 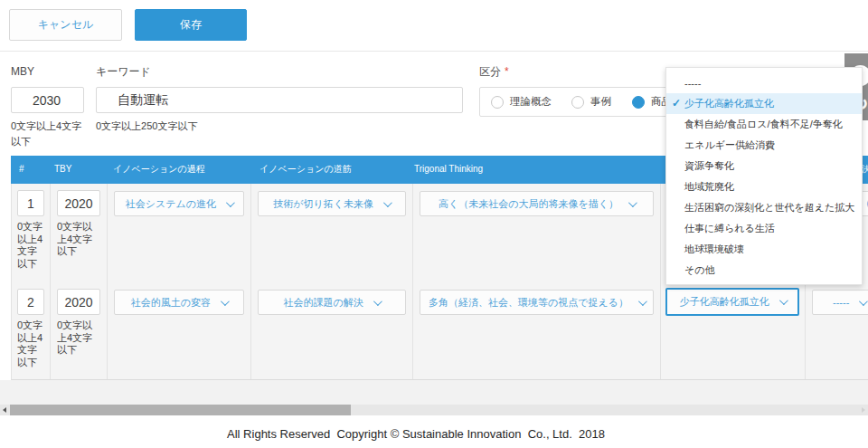 What do you see at coordinates (840, 302) in the screenshot?
I see `col7-select: -----` at bounding box center [840, 302].